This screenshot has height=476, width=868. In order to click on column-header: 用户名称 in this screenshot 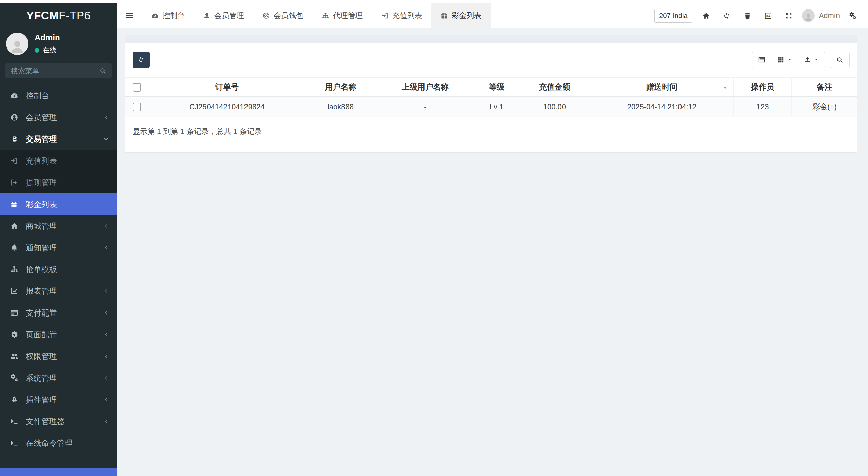, I will do `click(341, 87)`.